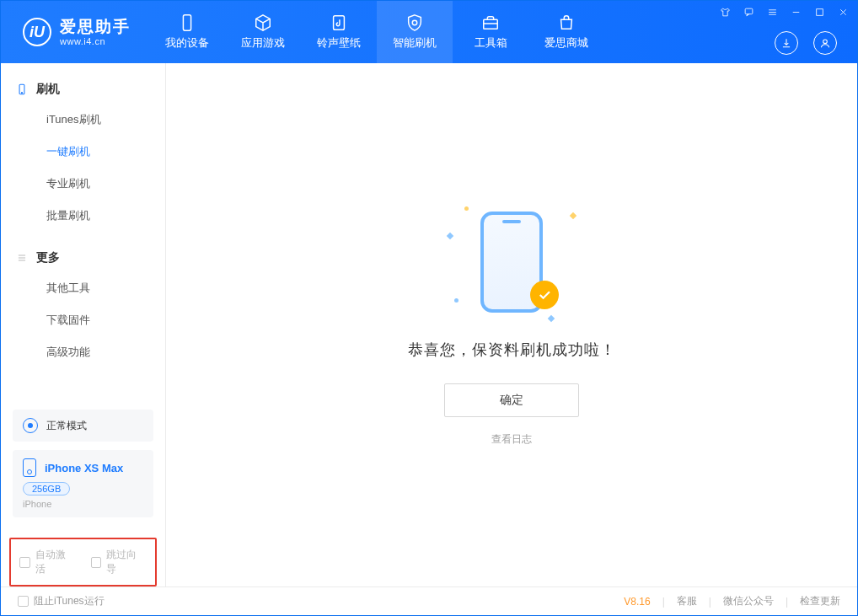 The height and width of the screenshot is (616, 858). I want to click on header-right-actions, so click(806, 43).